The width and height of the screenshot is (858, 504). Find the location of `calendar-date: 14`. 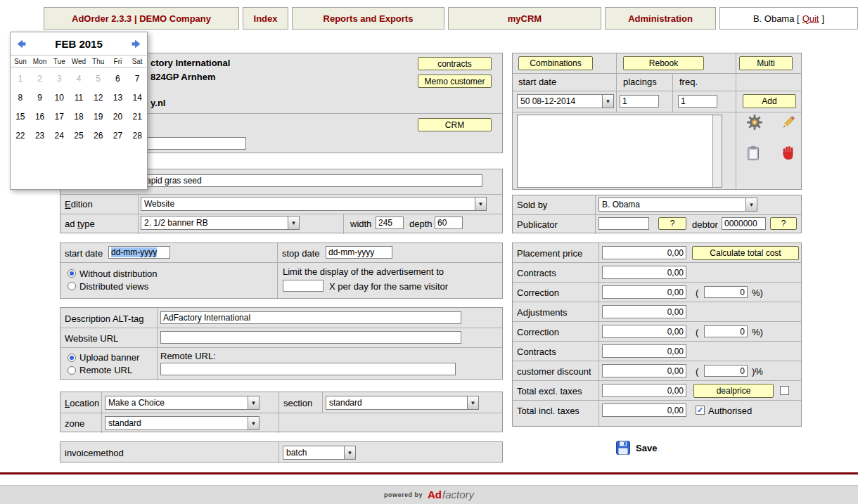

calendar-date: 14 is located at coordinates (137, 98).